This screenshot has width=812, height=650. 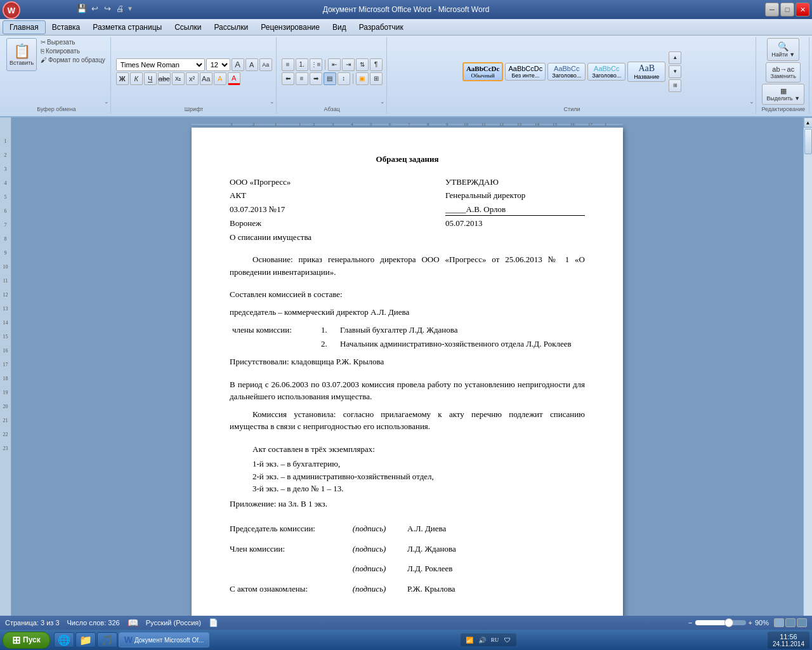 I want to click on line-spacing-btn: ↕, so click(x=344, y=79).